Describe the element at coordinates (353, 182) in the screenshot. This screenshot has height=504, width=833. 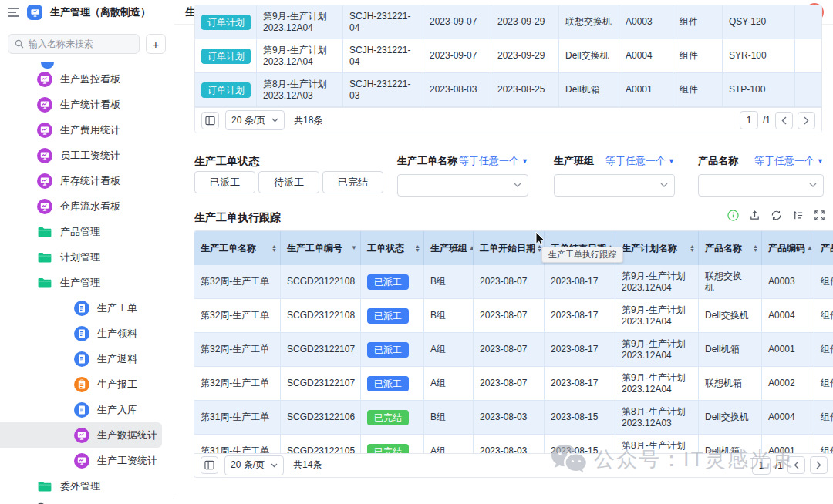
I see `status-finished-button: 已完结` at that location.